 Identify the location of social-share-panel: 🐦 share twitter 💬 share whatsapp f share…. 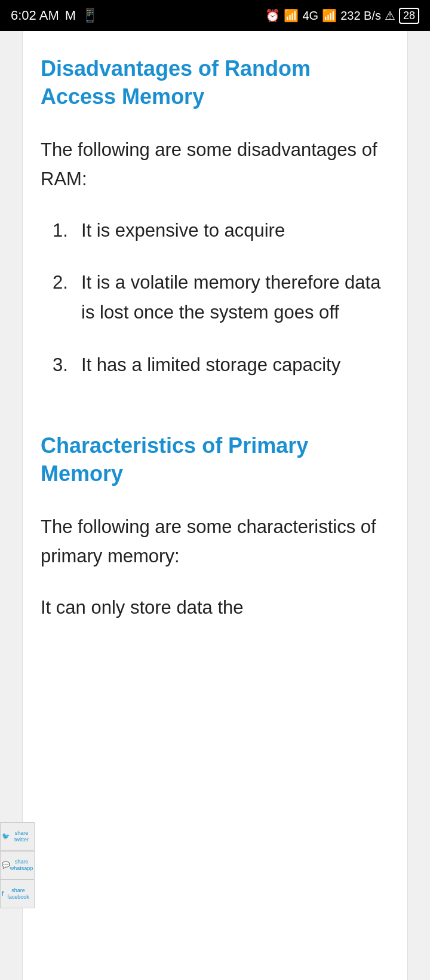
(17, 865).